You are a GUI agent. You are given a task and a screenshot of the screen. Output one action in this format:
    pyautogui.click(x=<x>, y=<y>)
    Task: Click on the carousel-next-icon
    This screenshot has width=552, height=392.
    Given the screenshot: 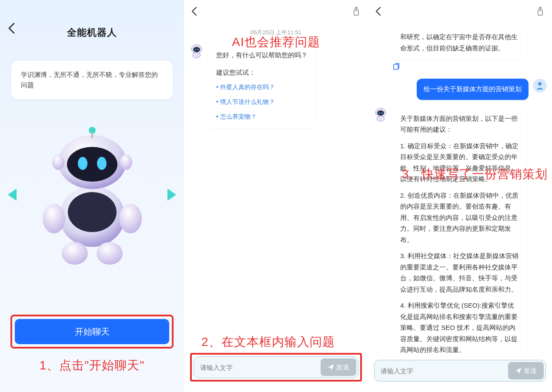 What is the action you would take?
    pyautogui.click(x=172, y=195)
    